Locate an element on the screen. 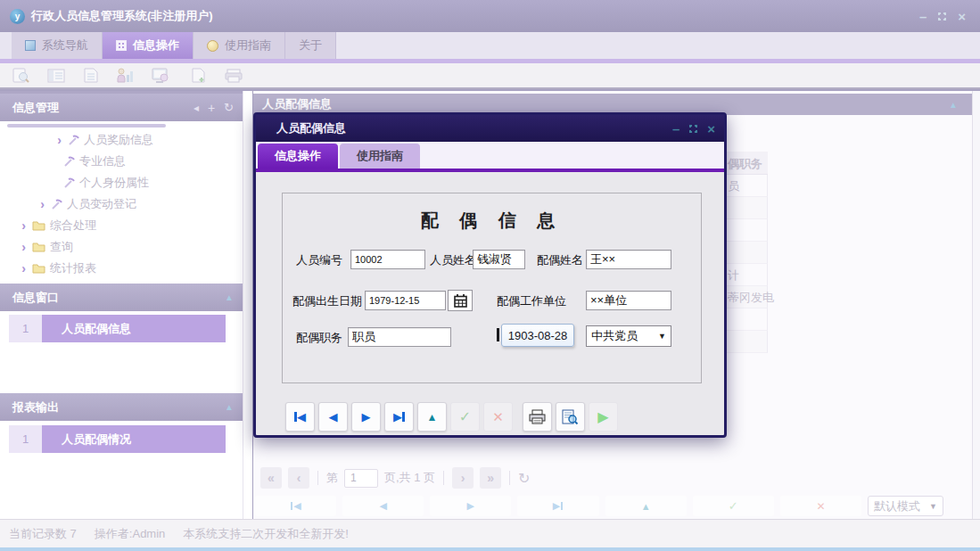  tree-item-major: 专业信息 is located at coordinates (121, 161).